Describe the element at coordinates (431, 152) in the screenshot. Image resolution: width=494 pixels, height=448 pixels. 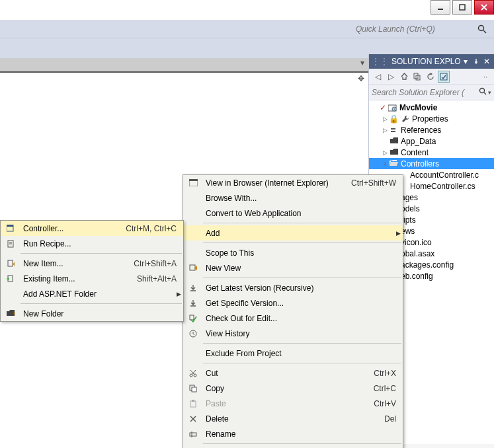
I see `tree-item: ▷Content` at that location.